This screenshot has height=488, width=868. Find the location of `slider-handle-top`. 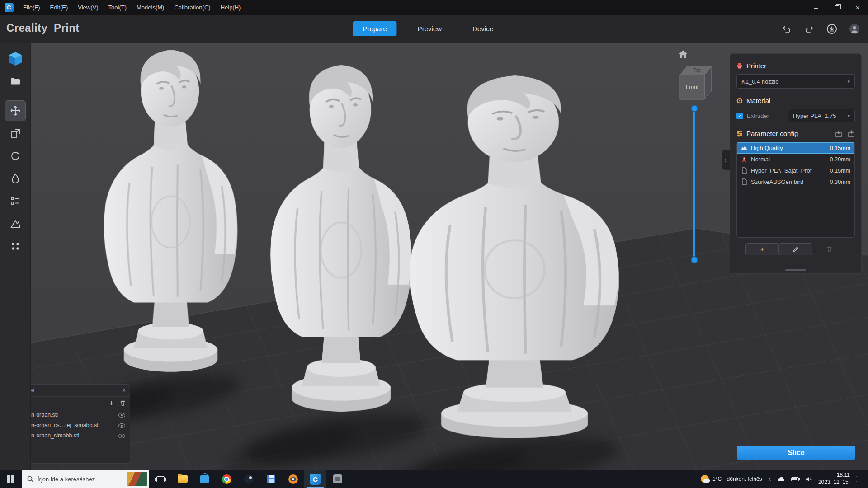

slider-handle-top is located at coordinates (694, 108).